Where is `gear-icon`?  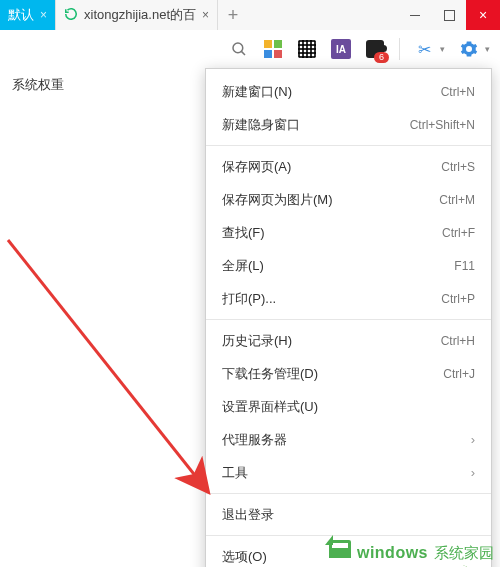
gear-icon is located at coordinates (469, 49).